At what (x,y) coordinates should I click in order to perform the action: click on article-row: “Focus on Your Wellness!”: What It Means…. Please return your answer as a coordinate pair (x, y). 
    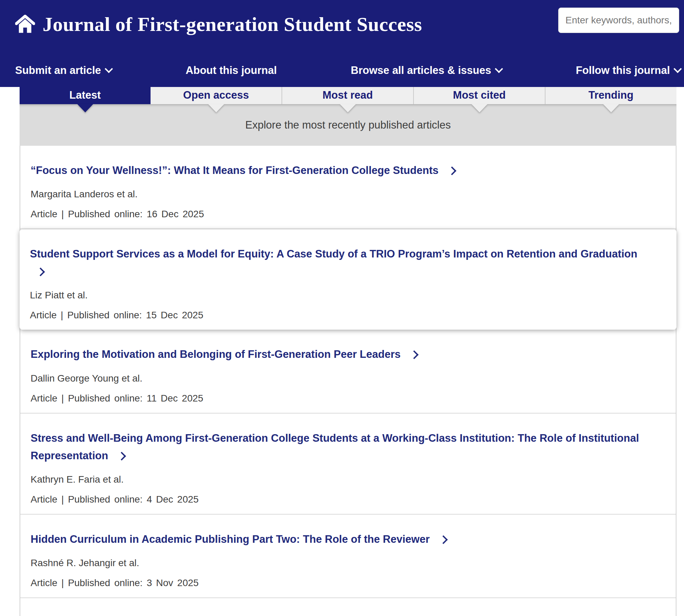
    Looking at the image, I should click on (348, 188).